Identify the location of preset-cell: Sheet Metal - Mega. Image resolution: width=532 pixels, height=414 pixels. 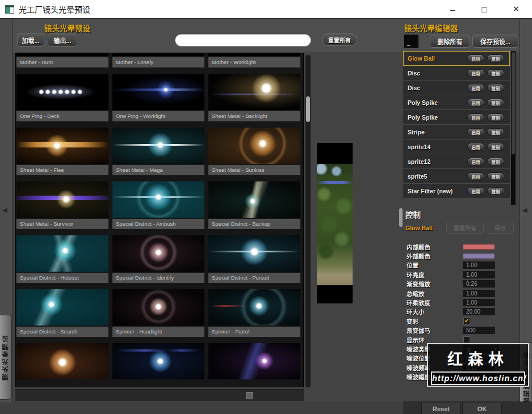
(158, 151).